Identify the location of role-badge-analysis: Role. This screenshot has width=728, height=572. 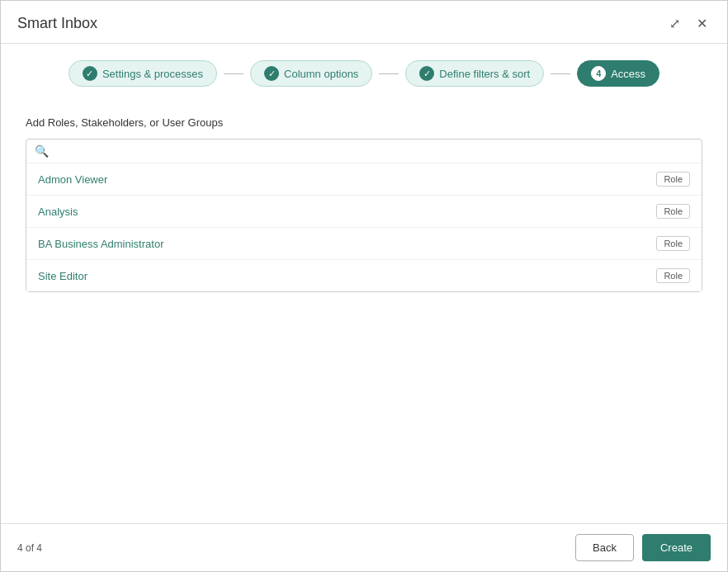
(674, 211).